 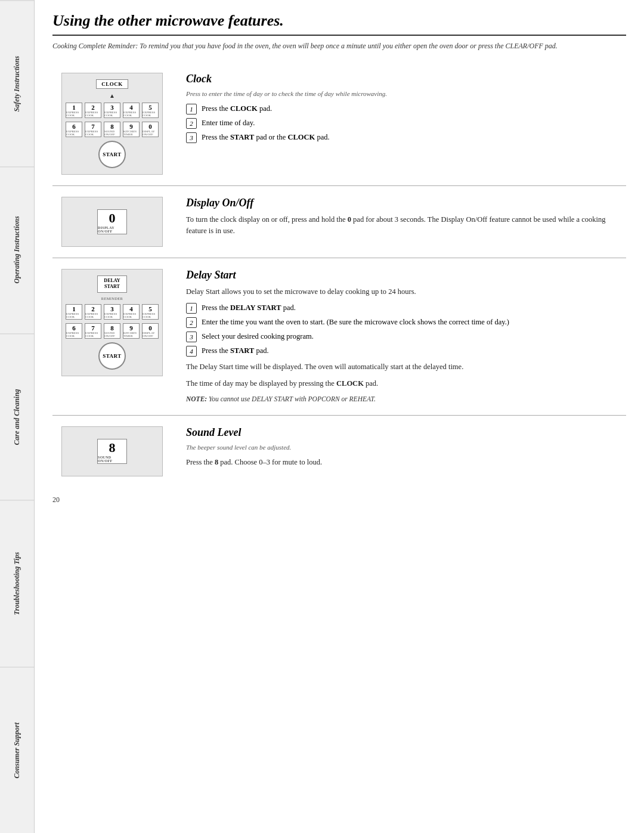 What do you see at coordinates (112, 284) in the screenshot?
I see `delay-top-label: DELAYSTART` at bounding box center [112, 284].